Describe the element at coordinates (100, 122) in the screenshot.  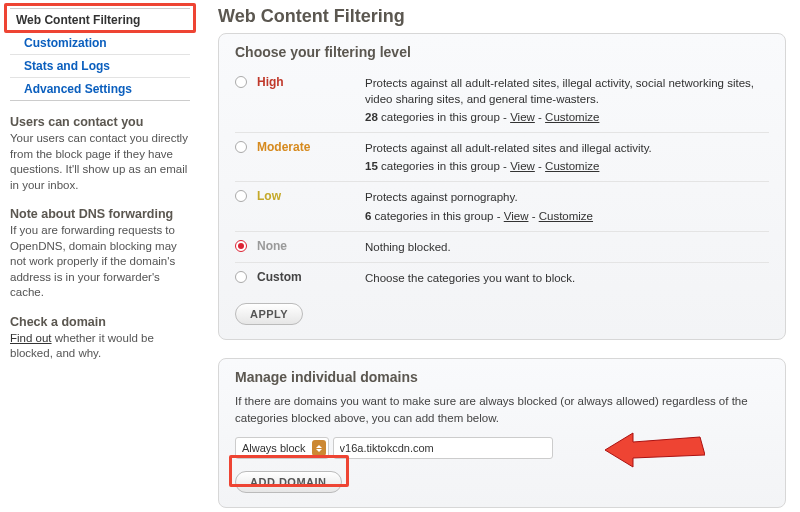
I see `sidebar-contact-title: Users can contact you` at that location.